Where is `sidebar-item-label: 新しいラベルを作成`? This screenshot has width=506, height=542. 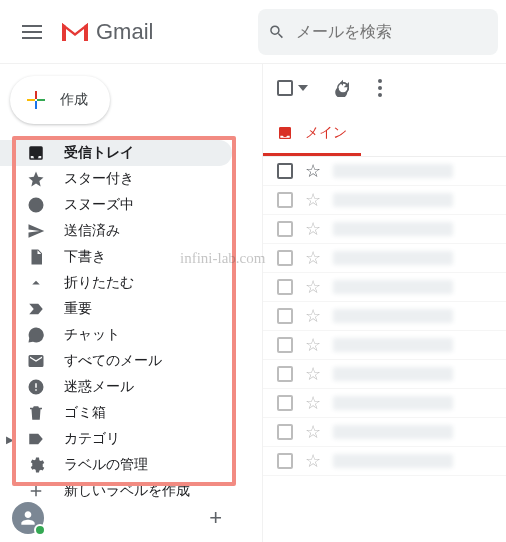
sidebar-item-label: 新しいラベルを作成 is located at coordinates (127, 491).